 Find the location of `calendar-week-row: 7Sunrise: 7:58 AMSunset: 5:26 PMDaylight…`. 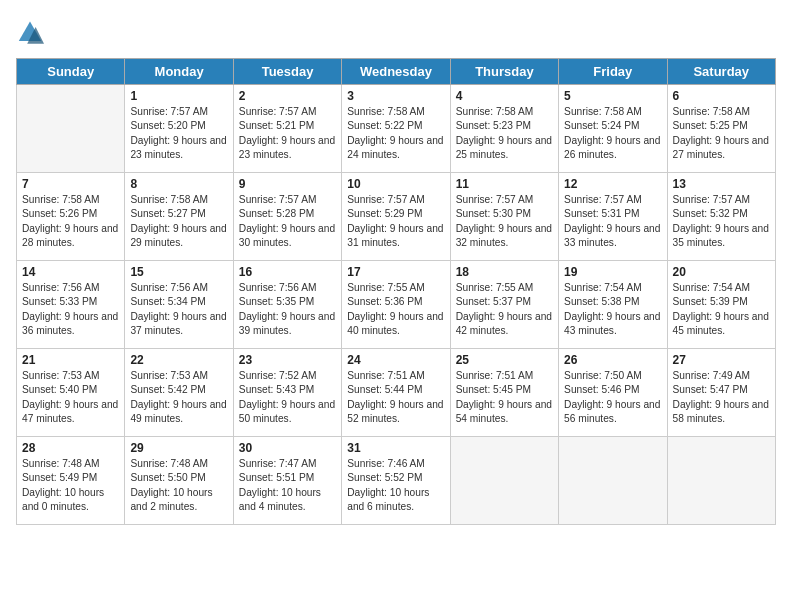

calendar-week-row: 7Sunrise: 7:58 AMSunset: 5:26 PMDaylight… is located at coordinates (396, 217).